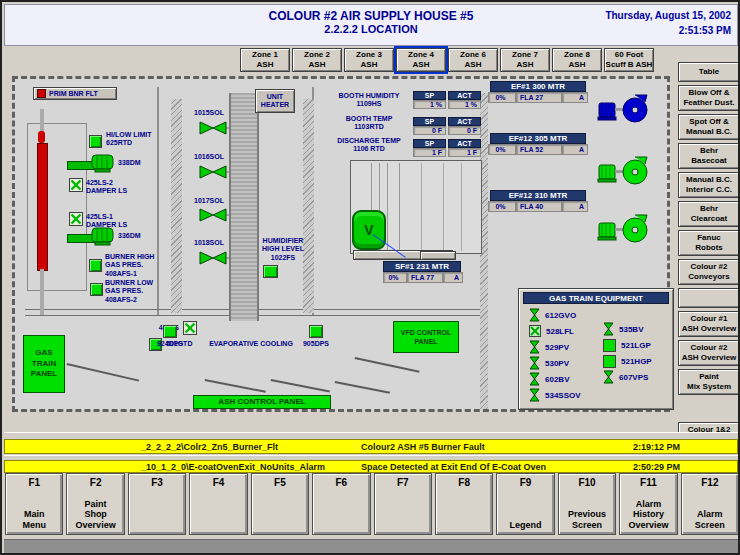  What do you see at coordinates (42, 137) in the screenshot?
I see `burner-cap-icon` at bounding box center [42, 137].